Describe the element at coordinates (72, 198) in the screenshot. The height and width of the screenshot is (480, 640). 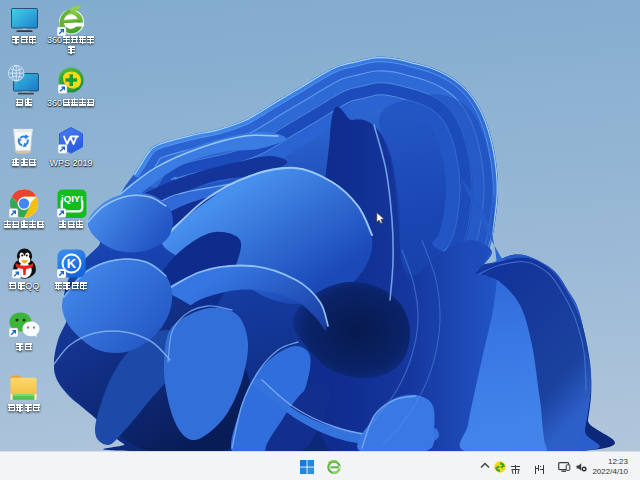
I see `svg-text: iQIYI` at that location.